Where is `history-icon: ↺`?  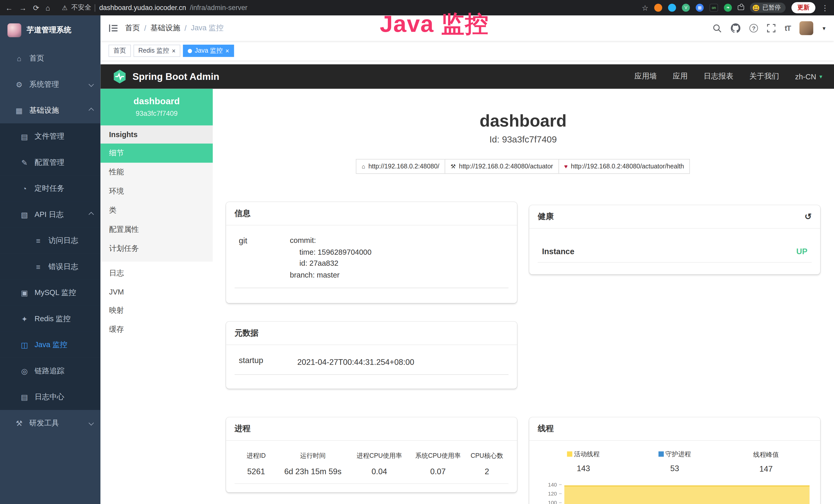 history-icon: ↺ is located at coordinates (808, 216).